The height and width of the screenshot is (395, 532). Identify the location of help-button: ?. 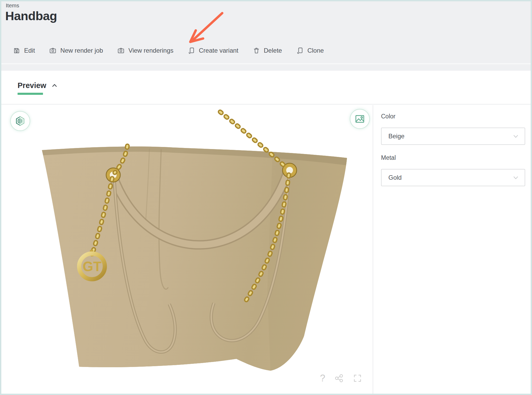
(323, 378).